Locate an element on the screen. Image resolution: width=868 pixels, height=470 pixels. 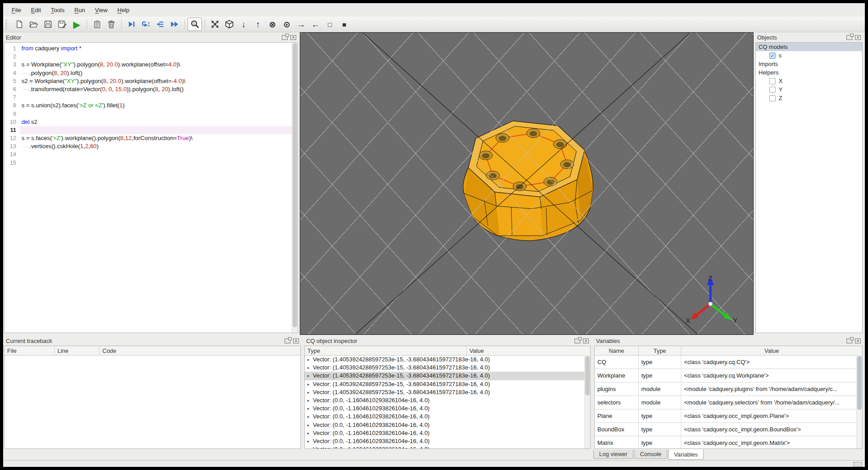
code-line: 13····.vertices().cskHole(1,2,60) is located at coordinates (151, 146).